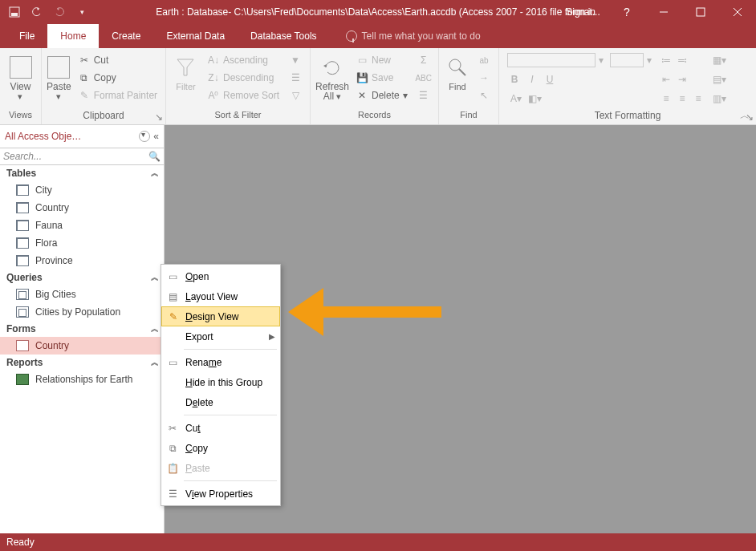  I want to click on shutter-bar-icon: «, so click(156, 136).